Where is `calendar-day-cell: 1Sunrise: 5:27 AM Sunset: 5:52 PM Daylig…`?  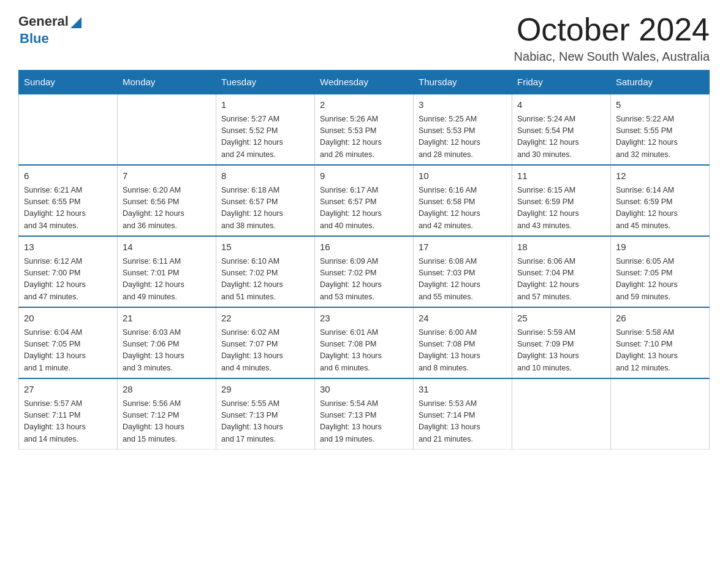 calendar-day-cell: 1Sunrise: 5:27 AM Sunset: 5:52 PM Daylig… is located at coordinates (266, 129).